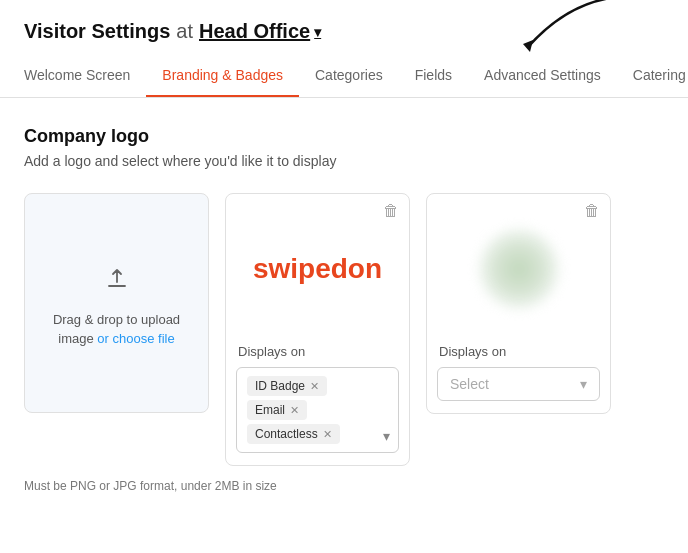 The height and width of the screenshot is (553, 688). Describe the element at coordinates (116, 303) in the screenshot. I see `upload-card: Drag & drop to upload image or choose fi…` at that location.